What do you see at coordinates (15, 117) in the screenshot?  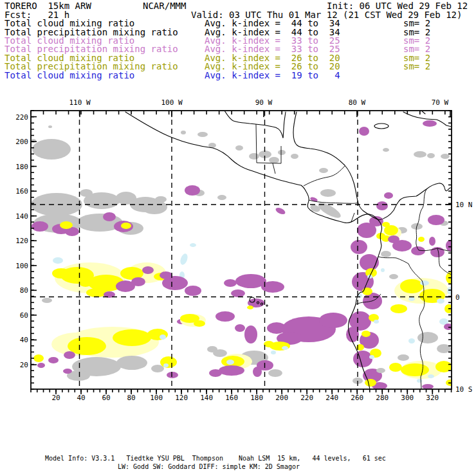 I see `axis-label-gridy: 220` at bounding box center [15, 117].